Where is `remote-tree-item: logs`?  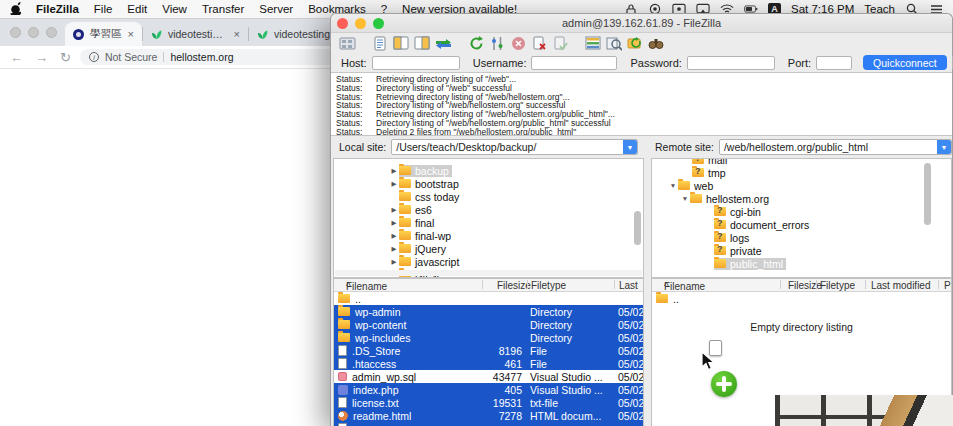 remote-tree-item: logs is located at coordinates (802, 238).